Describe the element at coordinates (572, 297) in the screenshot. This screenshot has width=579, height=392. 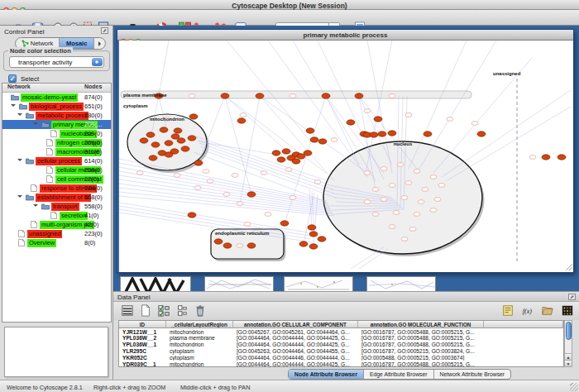
I see `data-panel-float-icon: ⬈` at that location.